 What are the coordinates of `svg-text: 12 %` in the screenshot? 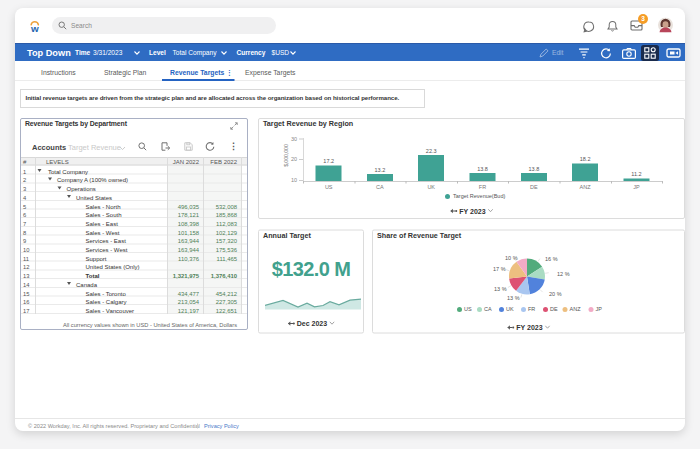 It's located at (564, 274).